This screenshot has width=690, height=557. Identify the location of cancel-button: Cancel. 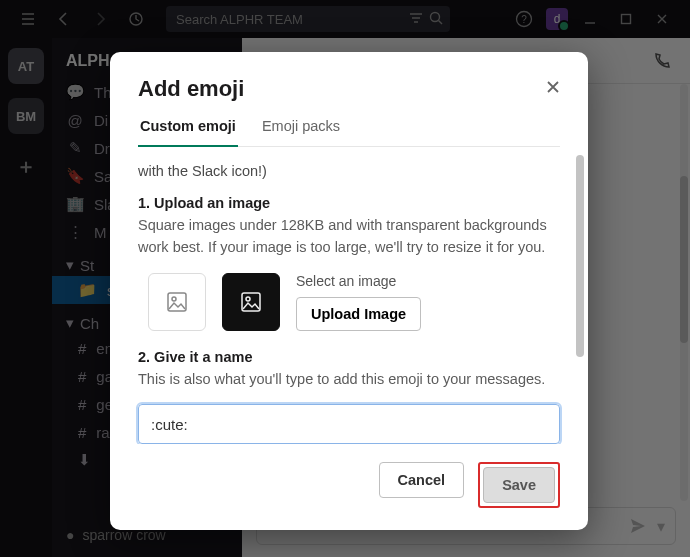
(422, 480).